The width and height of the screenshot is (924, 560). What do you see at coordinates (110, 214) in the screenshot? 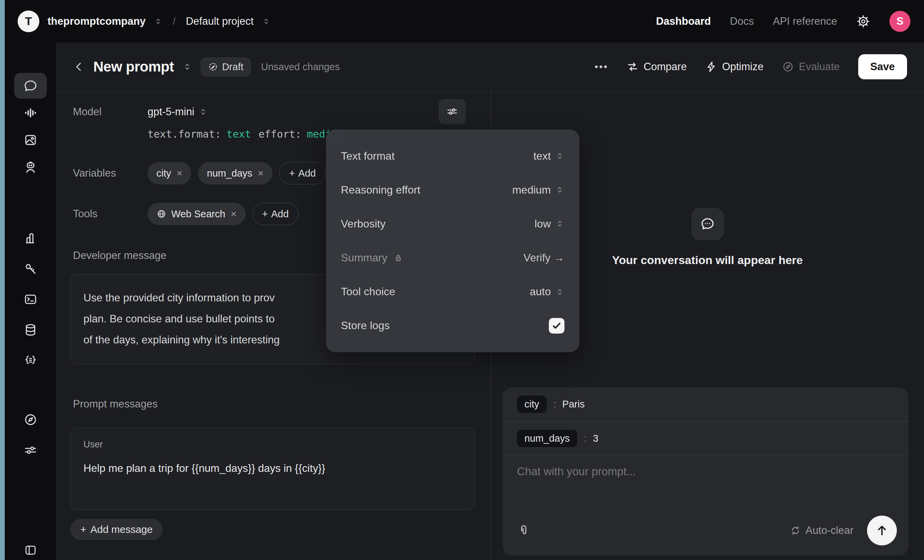
I see `tools-label: Tools` at bounding box center [110, 214].